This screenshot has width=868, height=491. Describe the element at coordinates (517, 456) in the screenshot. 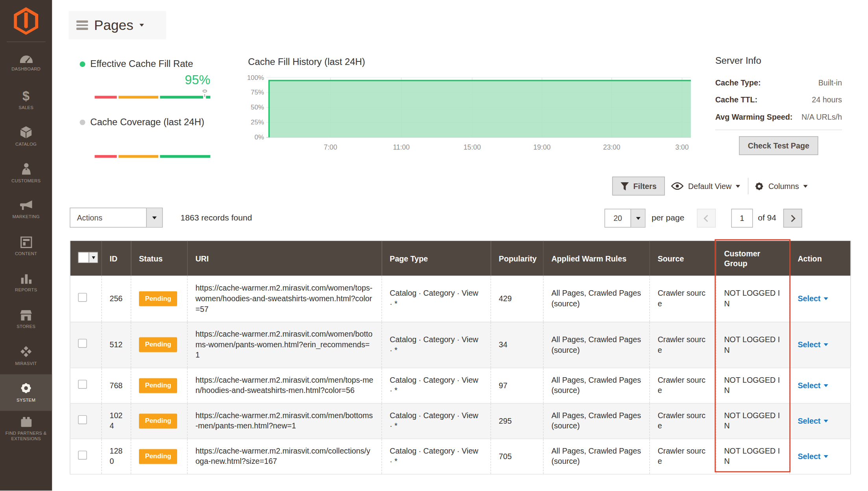

I see `cell-popularity: 705` at that location.